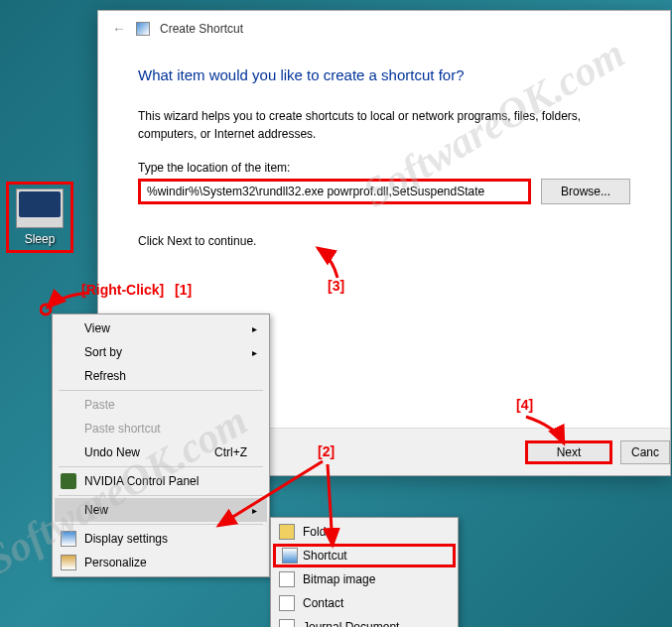  What do you see at coordinates (326, 451) in the screenshot?
I see `annotation-2: [2]` at bounding box center [326, 451].